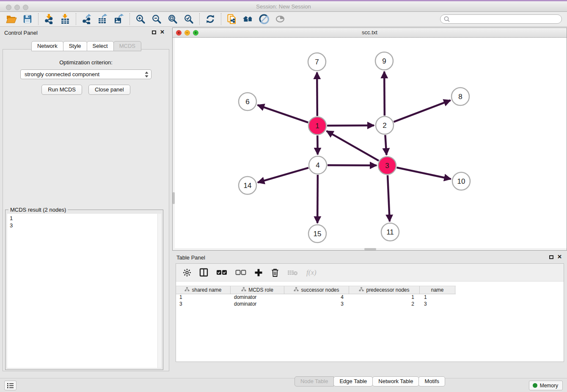  Describe the element at coordinates (371, 249) in the screenshot. I see `network-horizontal-scrollbar` at that location.